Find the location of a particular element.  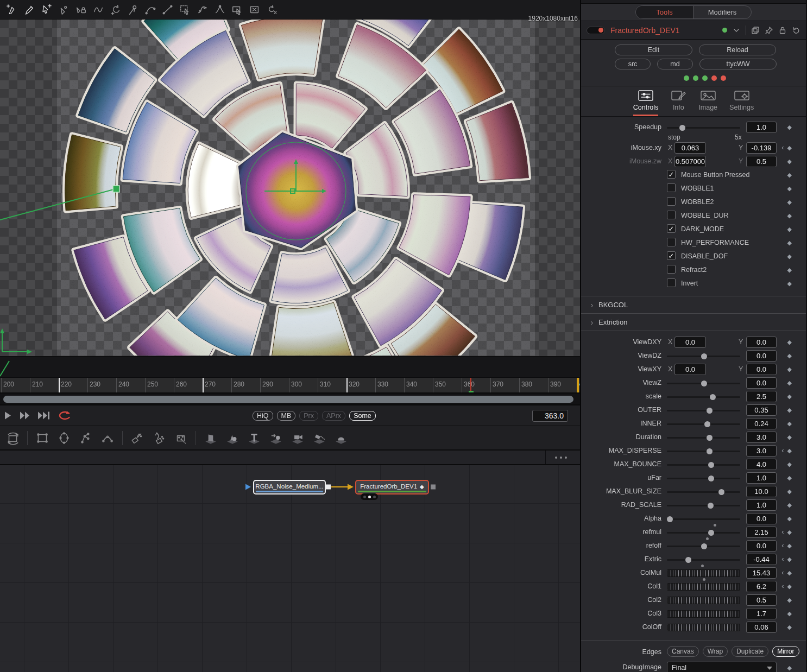

src-button: src is located at coordinates (633, 64).